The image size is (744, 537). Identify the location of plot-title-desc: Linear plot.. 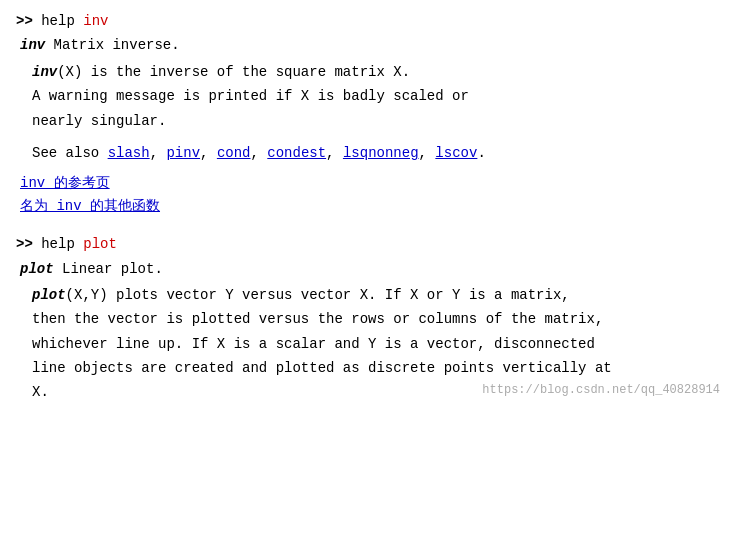
(108, 269).